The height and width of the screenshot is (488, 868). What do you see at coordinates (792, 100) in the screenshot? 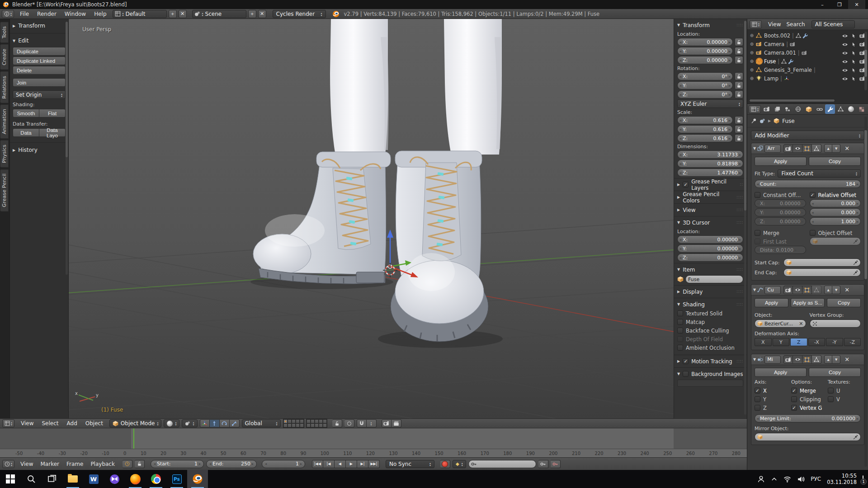
I see `outliner-hscrollbar` at bounding box center [792, 100].